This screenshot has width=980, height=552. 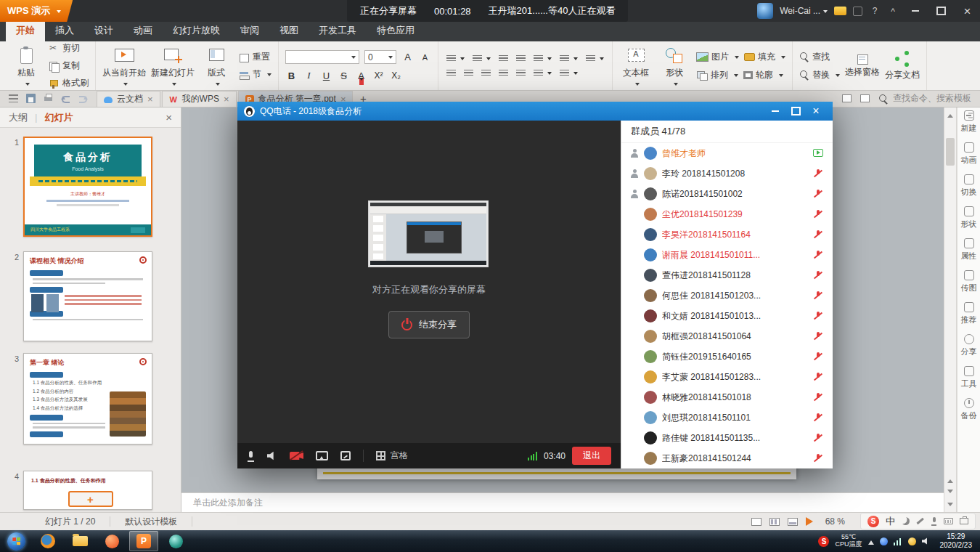 I want to click on clock: 15:29 2020/2/23, so click(x=957, y=541).